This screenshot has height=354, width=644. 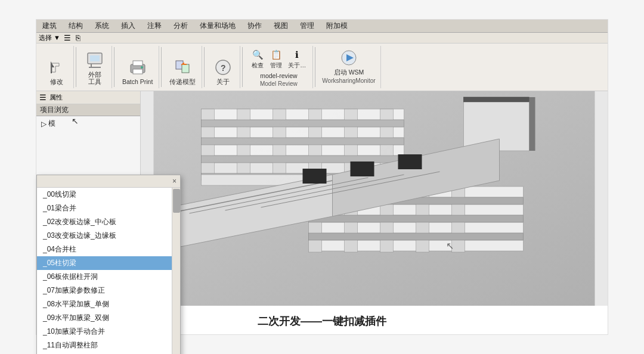 What do you see at coordinates (182, 72) in the screenshot?
I see `transfer-btn: 传递模型` at bounding box center [182, 72].